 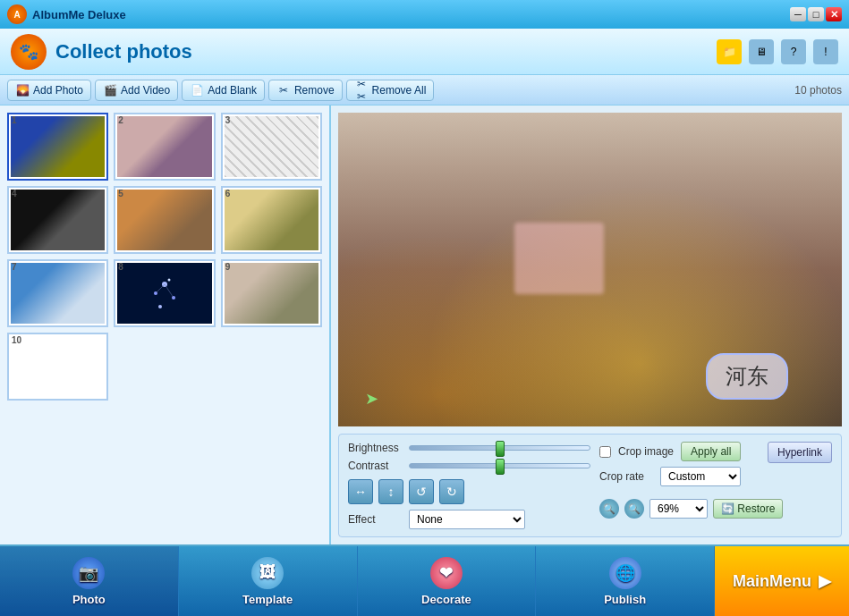 What do you see at coordinates (272, 220) in the screenshot?
I see `thumbnail-6: 6` at bounding box center [272, 220].